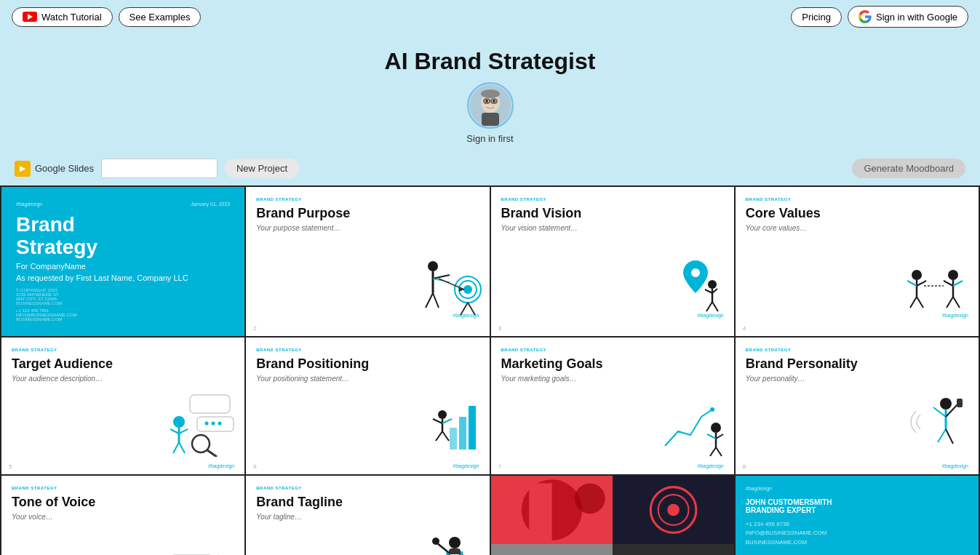 This screenshot has height=555, width=980. Describe the element at coordinates (935, 291) in the screenshot. I see `core-values-illustration` at that location.